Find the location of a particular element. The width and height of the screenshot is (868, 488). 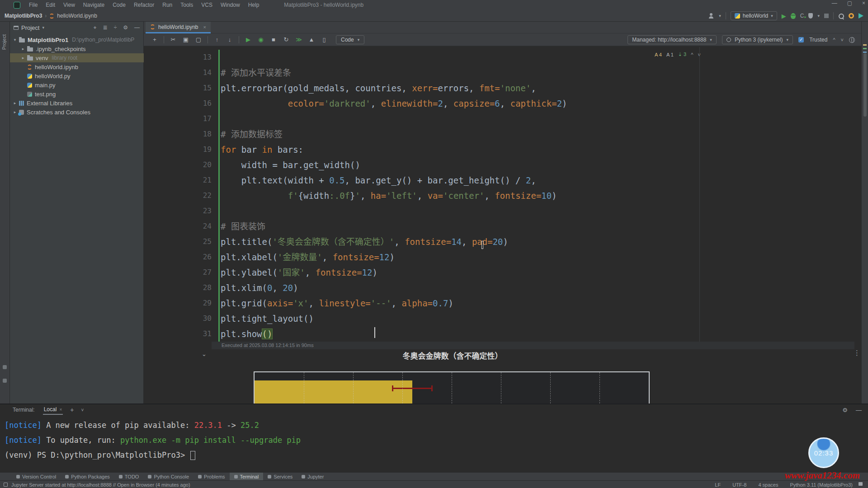

menu-tools: Tools is located at coordinates (187, 5).